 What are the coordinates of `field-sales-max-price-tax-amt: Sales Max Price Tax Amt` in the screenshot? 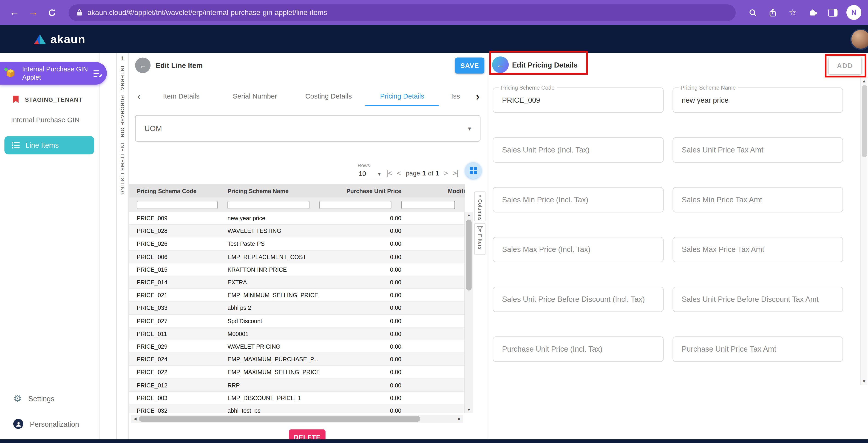 It's located at (757, 250).